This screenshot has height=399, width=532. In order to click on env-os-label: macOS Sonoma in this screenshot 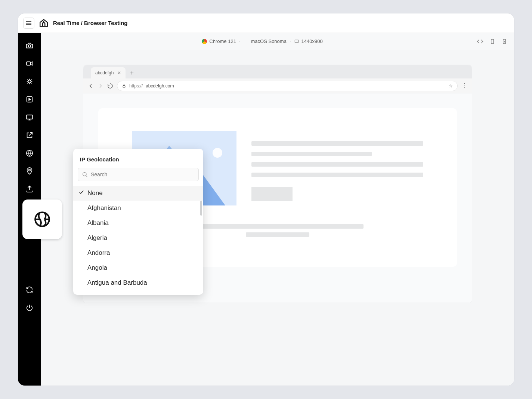, I will do `click(269, 41)`.